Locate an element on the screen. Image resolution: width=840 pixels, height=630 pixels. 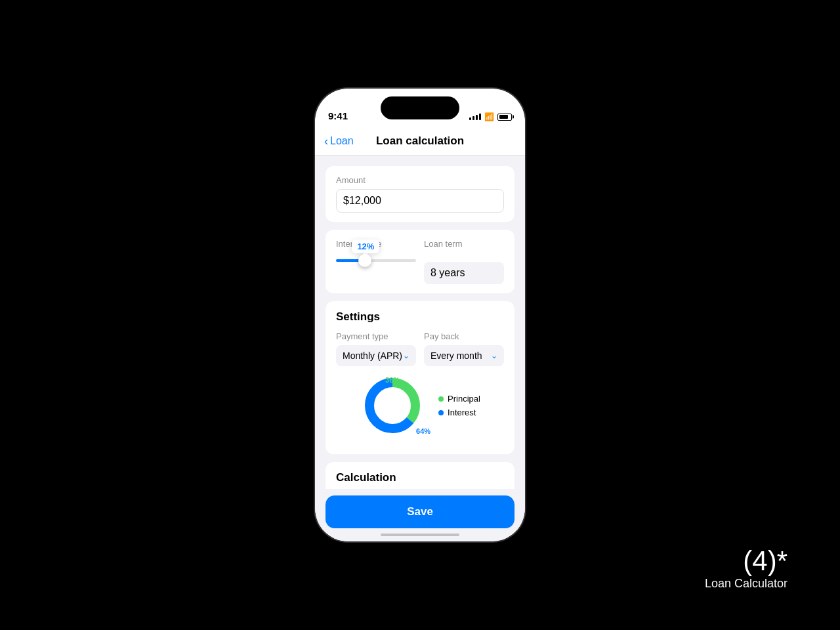
principal-dot is located at coordinates (441, 399).